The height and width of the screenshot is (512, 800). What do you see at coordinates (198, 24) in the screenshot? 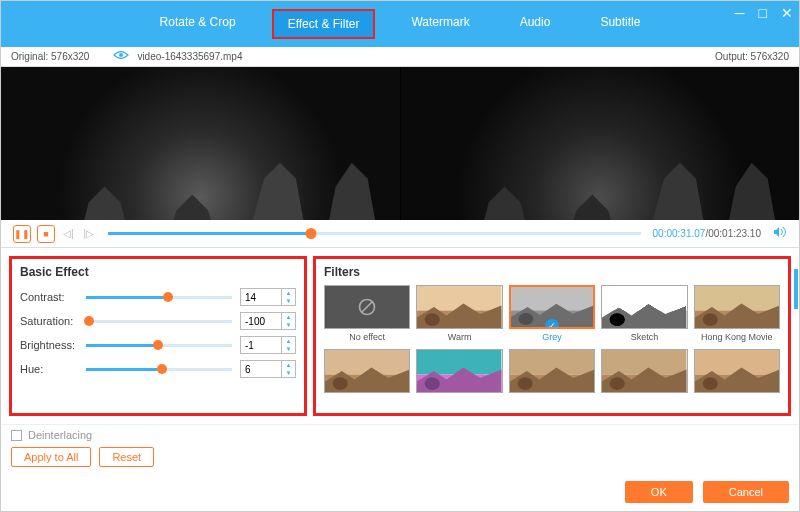
I see `tab-rotate-crop: Rotate & Crop` at bounding box center [198, 24].